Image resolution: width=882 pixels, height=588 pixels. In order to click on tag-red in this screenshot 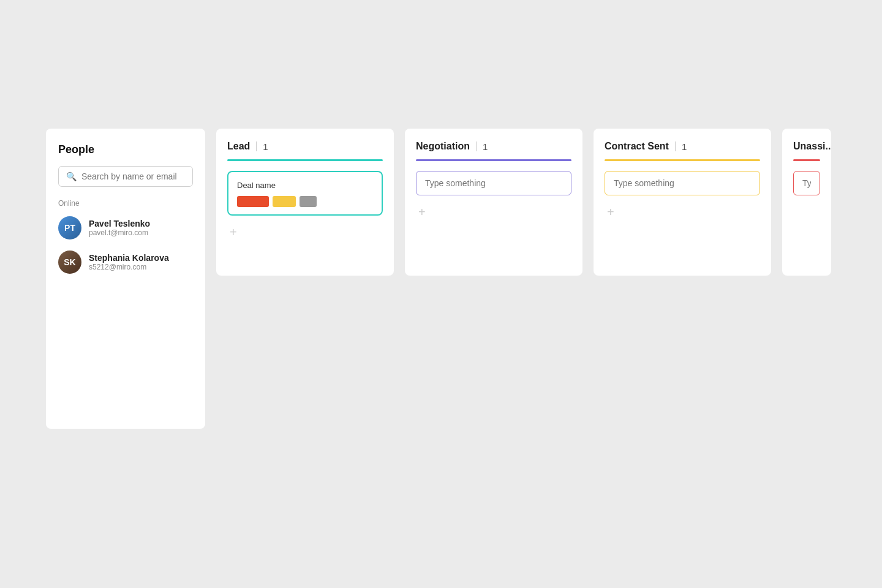, I will do `click(253, 202)`.